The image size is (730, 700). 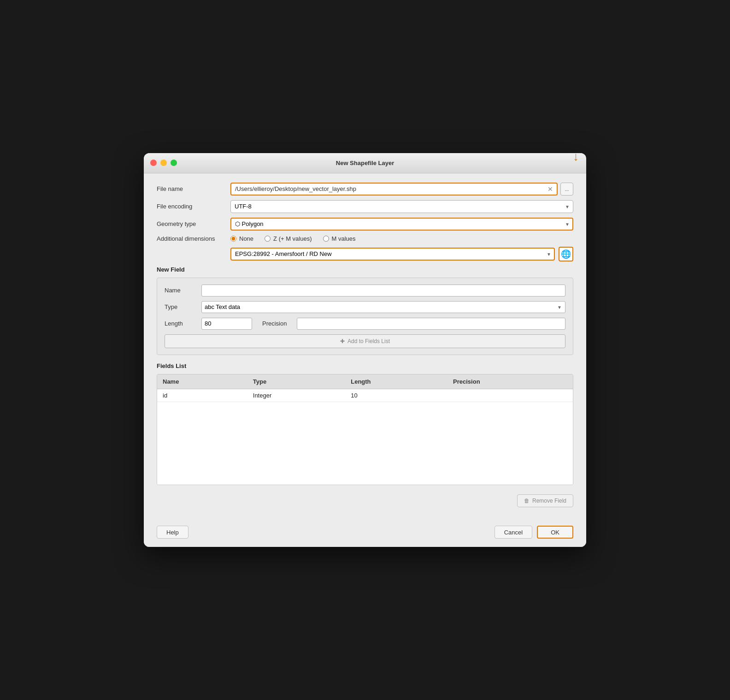 I want to click on close-button, so click(x=153, y=163).